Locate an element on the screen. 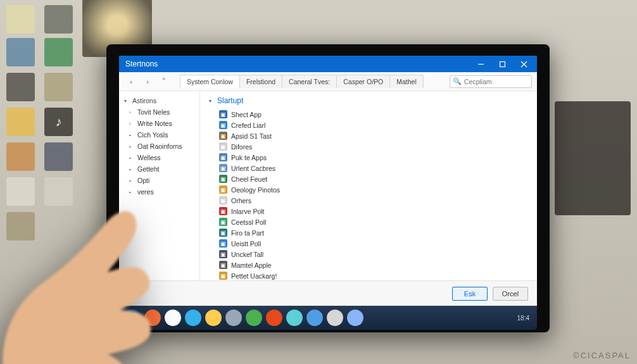 Image resolution: width=637 pixels, height=364 pixels. check-icon: • is located at coordinates (132, 170).